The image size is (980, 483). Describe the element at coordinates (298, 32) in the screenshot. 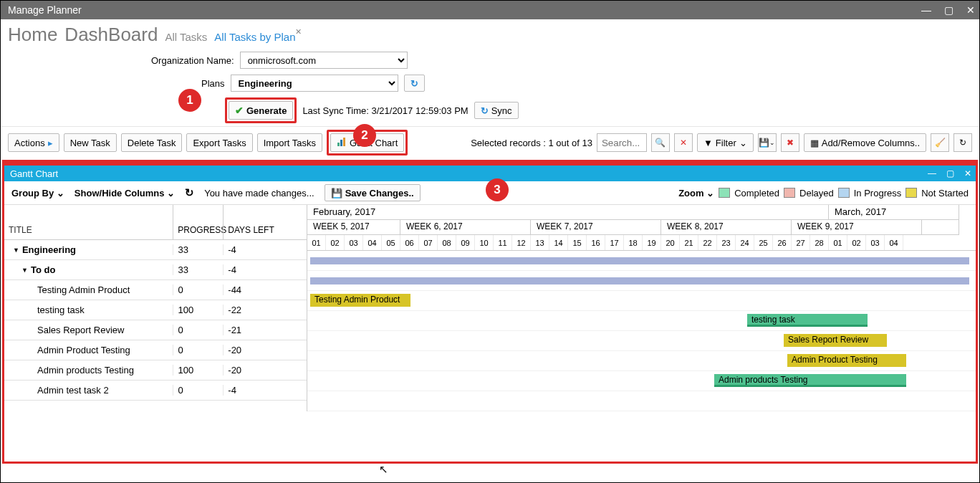

I see `crumb-close-icon: ✕` at that location.